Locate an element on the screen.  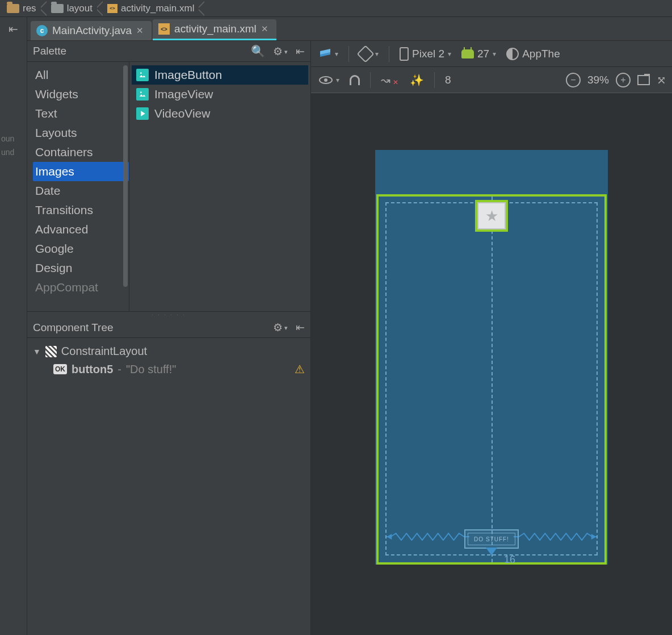
canvas-button5: DO STUFF! is located at coordinates (492, 539).